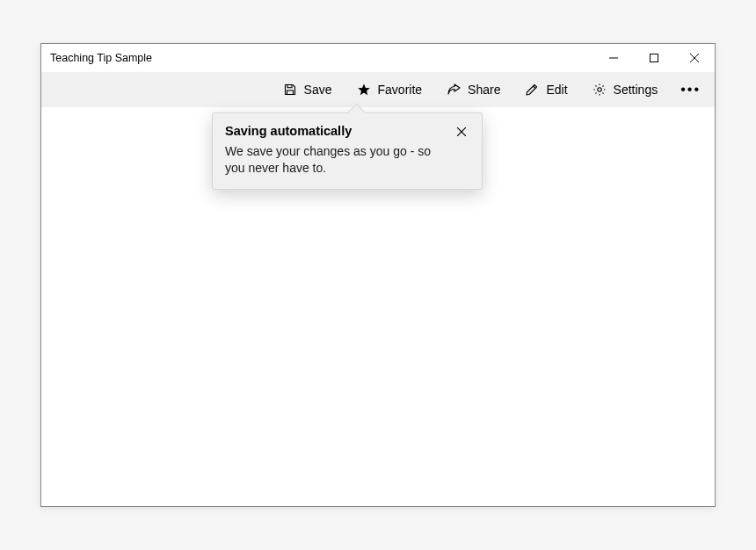  Describe the element at coordinates (390, 90) in the screenshot. I see `favorite-button: Favorite` at that location.